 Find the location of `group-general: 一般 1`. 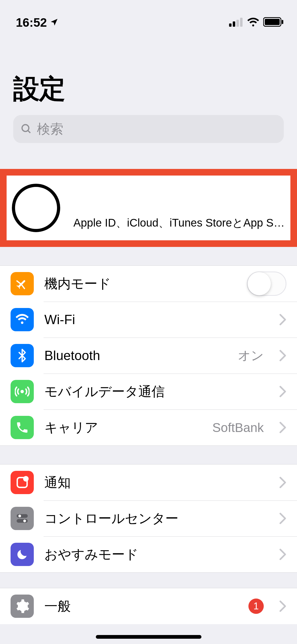

group-general: 一般 1 is located at coordinates (148, 606).